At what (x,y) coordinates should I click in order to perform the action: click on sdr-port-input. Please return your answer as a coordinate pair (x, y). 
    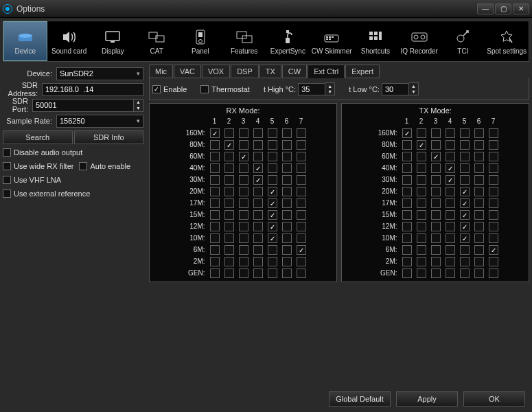
    Looking at the image, I should click on (83, 106).